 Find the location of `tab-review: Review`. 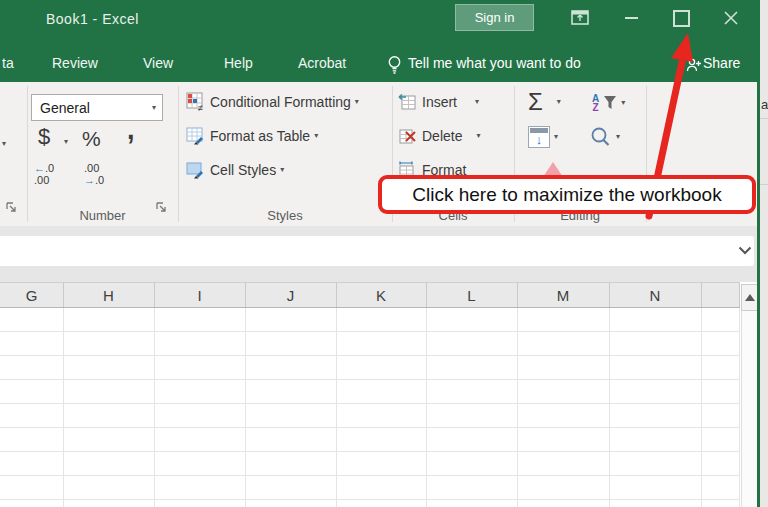

tab-review: Review is located at coordinates (75, 63).